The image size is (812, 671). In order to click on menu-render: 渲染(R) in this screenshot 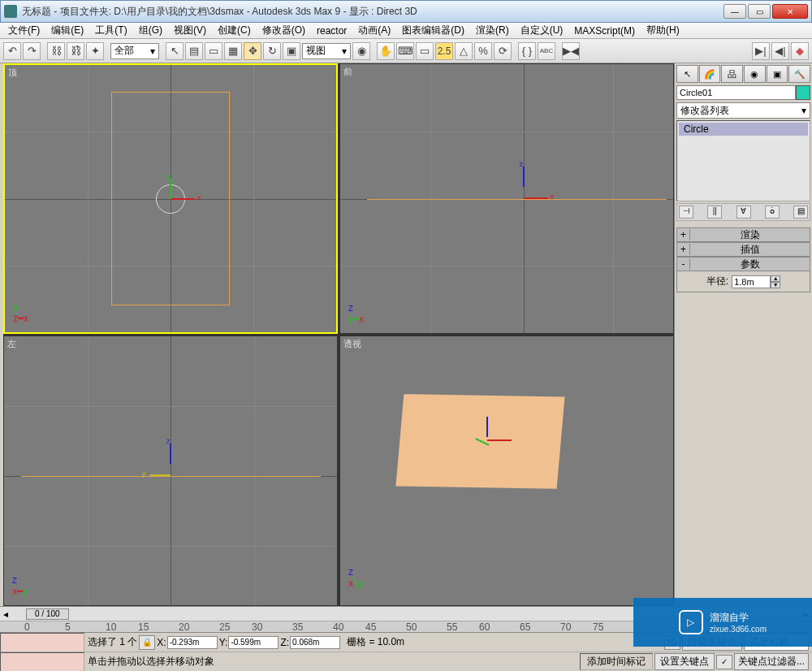, I will do `click(492, 31)`.